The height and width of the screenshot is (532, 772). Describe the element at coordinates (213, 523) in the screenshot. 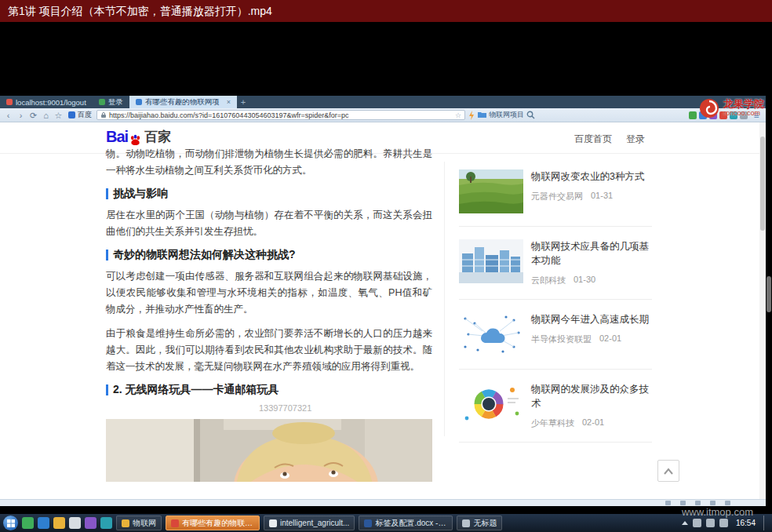

I see `taskbar-item-browser-active: 有哪些有趣的物联网项目` at that location.